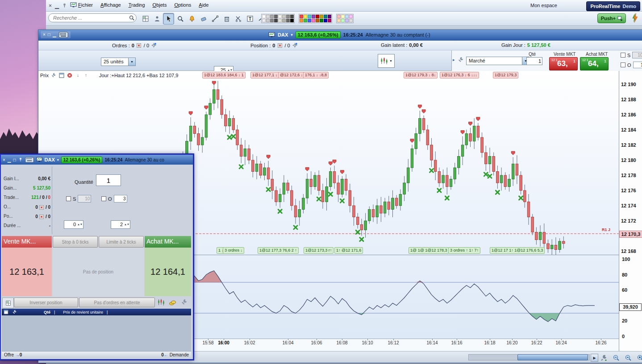 The height and width of the screenshot is (364, 642). What do you see at coordinates (563, 64) in the screenshot?
I see `sell-market-button: 12 1 63, 1` at bounding box center [563, 64].